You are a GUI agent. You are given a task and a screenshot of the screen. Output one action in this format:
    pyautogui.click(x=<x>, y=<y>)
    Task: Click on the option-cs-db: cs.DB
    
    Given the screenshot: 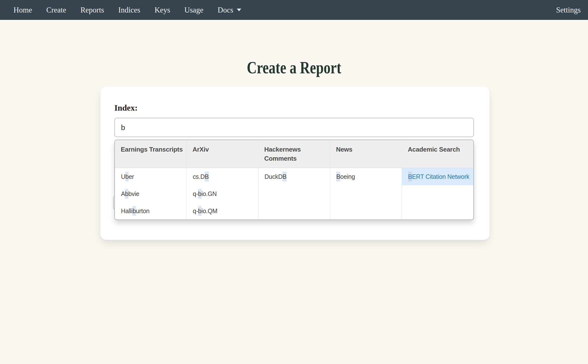 What is the action you would take?
    pyautogui.click(x=222, y=177)
    